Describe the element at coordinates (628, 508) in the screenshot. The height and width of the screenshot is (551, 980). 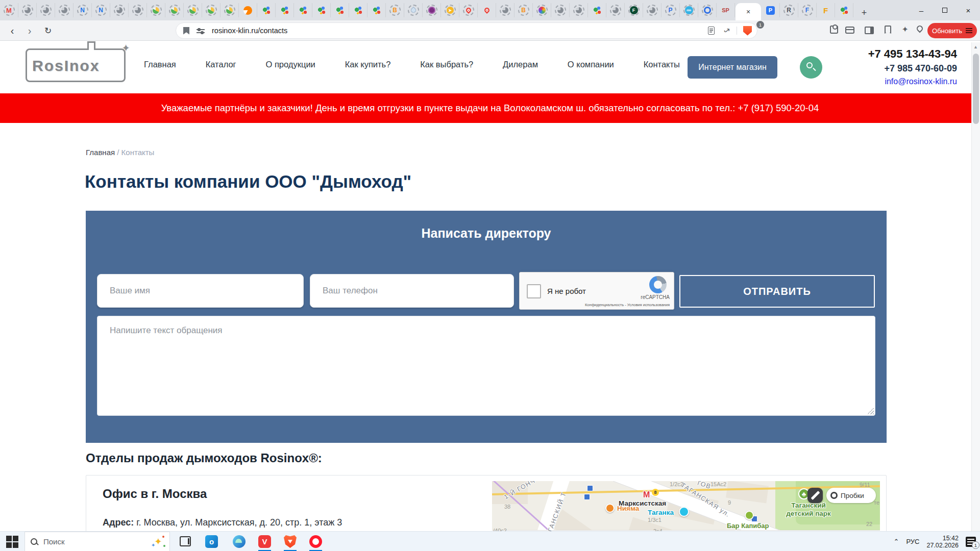
I see `poi-niyama-label: Нияма` at that location.